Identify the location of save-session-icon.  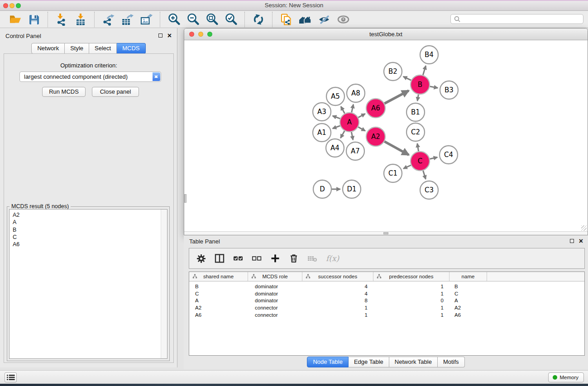
(34, 19).